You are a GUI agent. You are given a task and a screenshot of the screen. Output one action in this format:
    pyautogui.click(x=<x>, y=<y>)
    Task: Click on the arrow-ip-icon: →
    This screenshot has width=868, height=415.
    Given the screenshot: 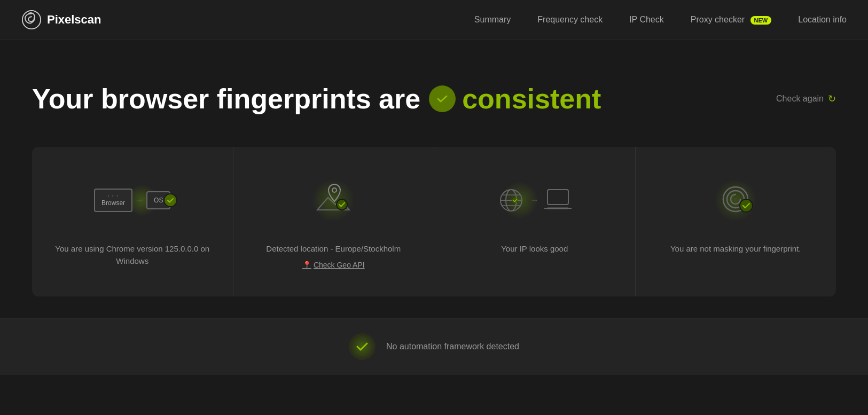 What is the action you would take?
    pyautogui.click(x=535, y=200)
    